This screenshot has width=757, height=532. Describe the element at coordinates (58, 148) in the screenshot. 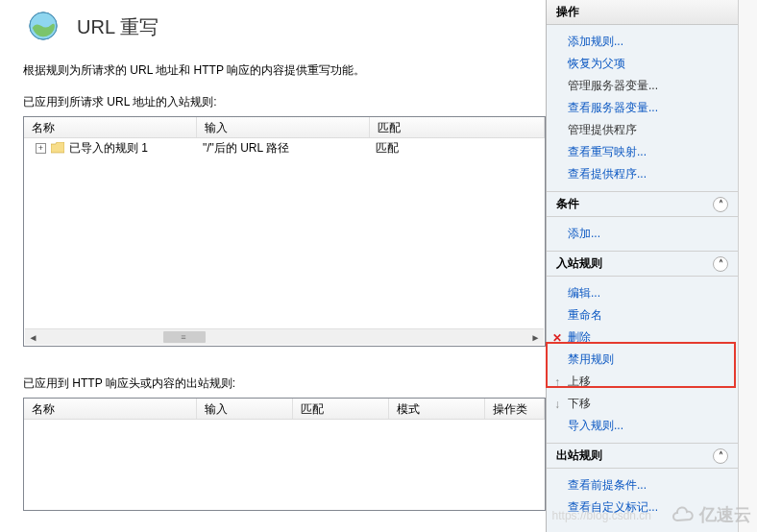

I see `folder-icon` at that location.